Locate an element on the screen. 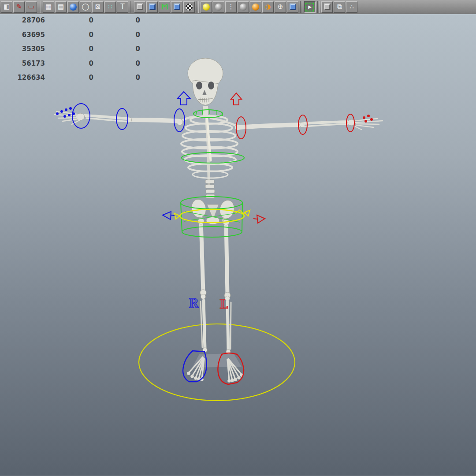 The width and height of the screenshot is (476, 476). render-current-frame-icon is located at coordinates (206, 7).